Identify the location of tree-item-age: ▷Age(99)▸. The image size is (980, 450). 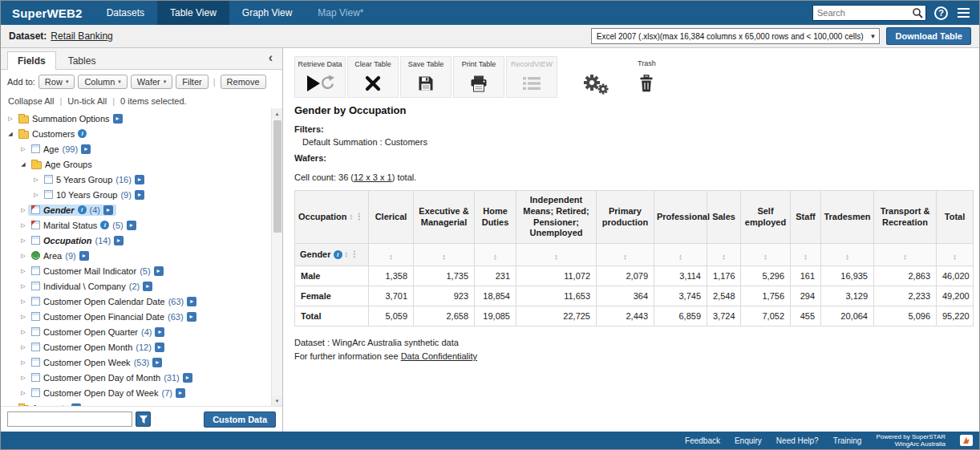
(135, 149).